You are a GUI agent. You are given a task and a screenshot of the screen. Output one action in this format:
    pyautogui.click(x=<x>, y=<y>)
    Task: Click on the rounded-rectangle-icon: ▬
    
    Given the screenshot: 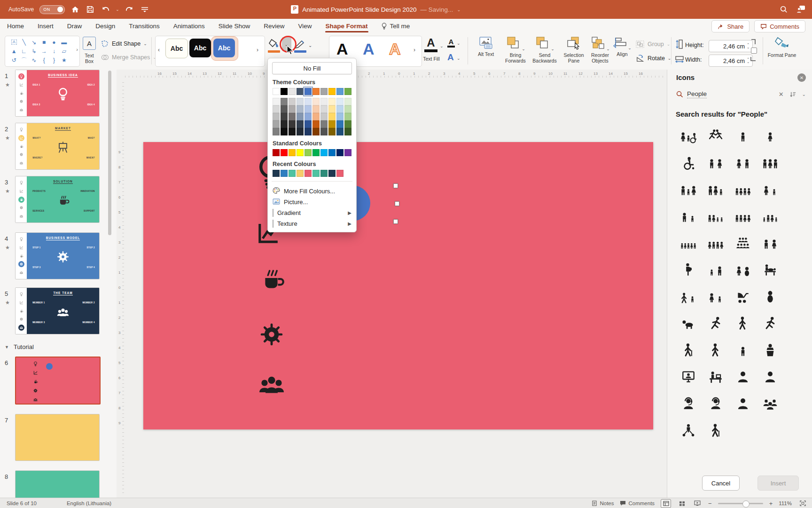 What is the action you would take?
    pyautogui.click(x=64, y=42)
    